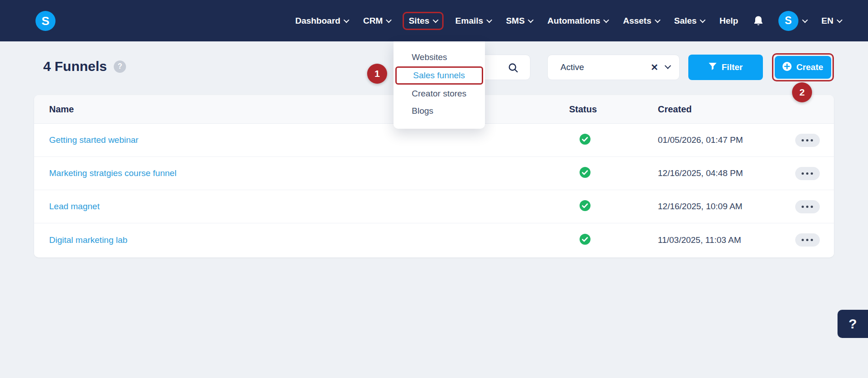 The height and width of the screenshot is (378, 868). Describe the element at coordinates (654, 67) in the screenshot. I see `clear-filter-icon: ✕` at that location.